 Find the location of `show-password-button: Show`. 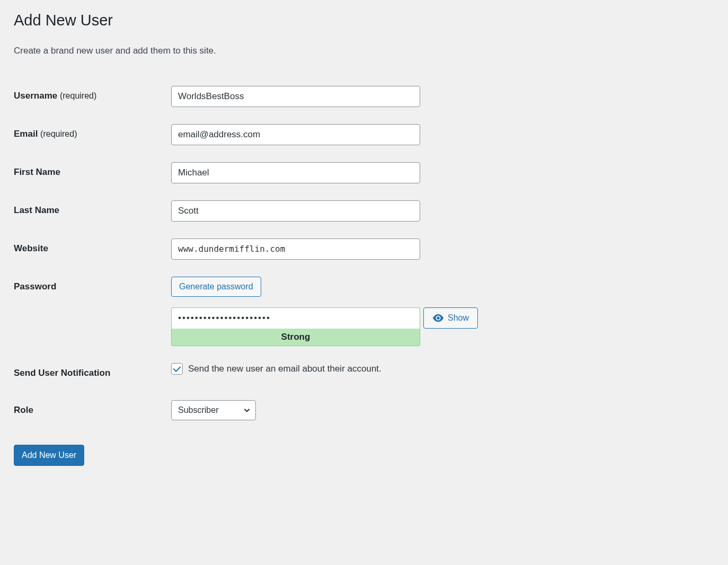

show-password-button: Show is located at coordinates (450, 318).